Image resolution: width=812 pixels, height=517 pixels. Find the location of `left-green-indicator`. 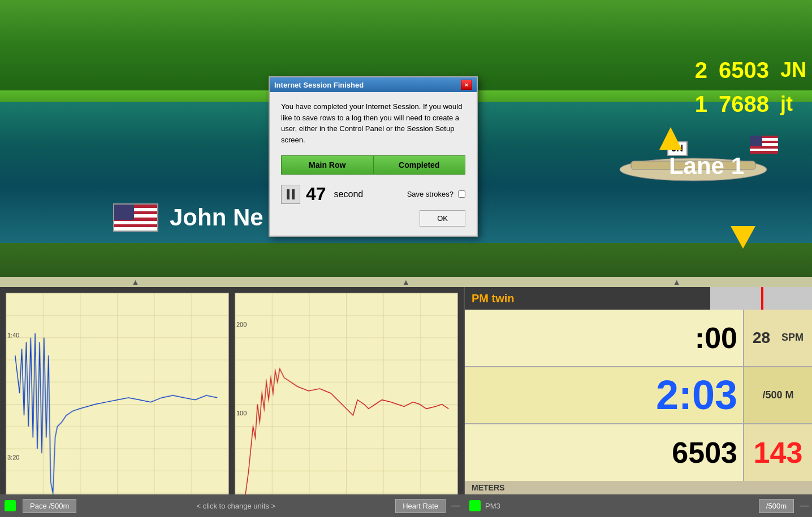

left-green-indicator is located at coordinates (10, 506).